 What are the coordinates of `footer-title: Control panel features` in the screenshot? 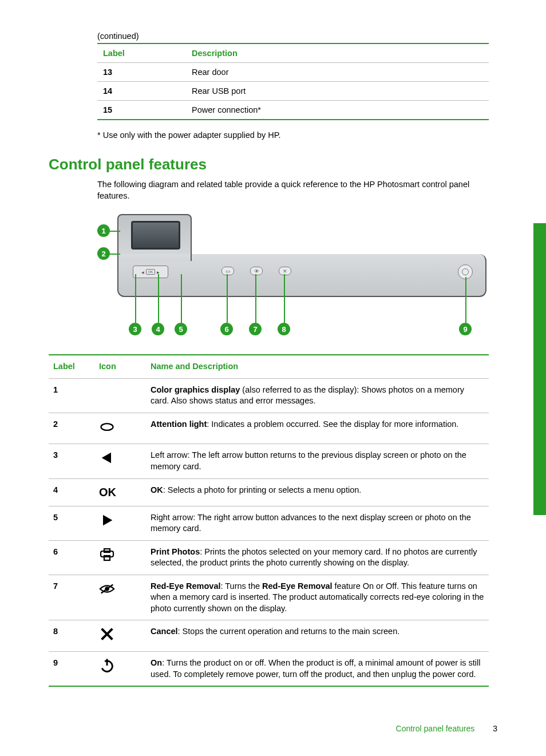 It's located at (436, 729).